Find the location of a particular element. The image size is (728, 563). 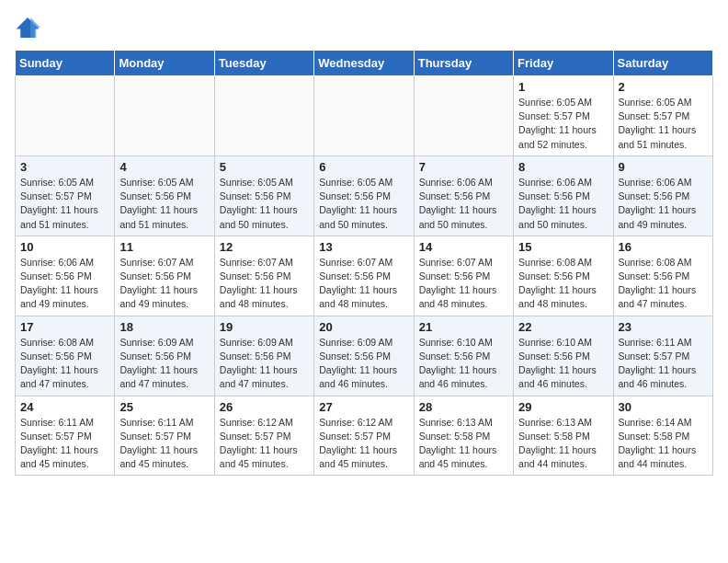

calendar-cell: 30Sunrise: 6:14 AMSunset: 5:58 PMDayligh… is located at coordinates (663, 436).